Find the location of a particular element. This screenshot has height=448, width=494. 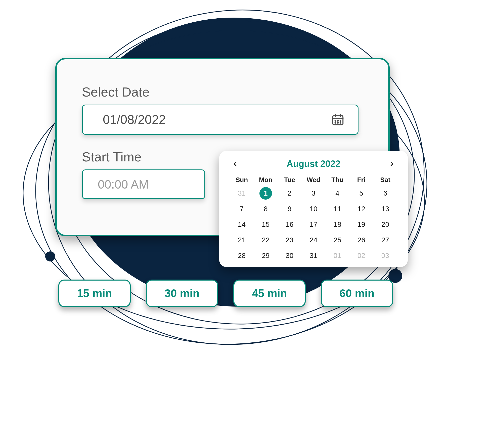

duration-pill: 15 min is located at coordinates (95, 293).